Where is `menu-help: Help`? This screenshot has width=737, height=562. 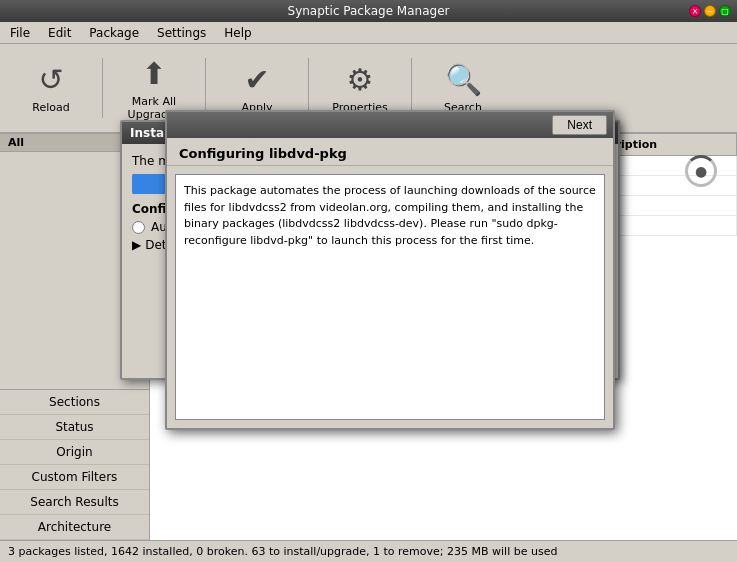 menu-help: Help is located at coordinates (238, 33).